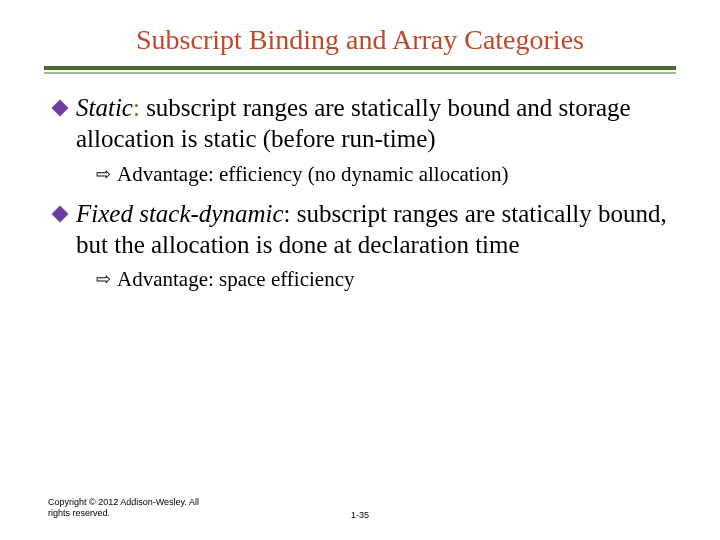 The width and height of the screenshot is (720, 540). What do you see at coordinates (382, 174) in the screenshot?
I see `sub-bullet-item: ⇨ Advantage: efficiency (no dynamic allo…` at bounding box center [382, 174].